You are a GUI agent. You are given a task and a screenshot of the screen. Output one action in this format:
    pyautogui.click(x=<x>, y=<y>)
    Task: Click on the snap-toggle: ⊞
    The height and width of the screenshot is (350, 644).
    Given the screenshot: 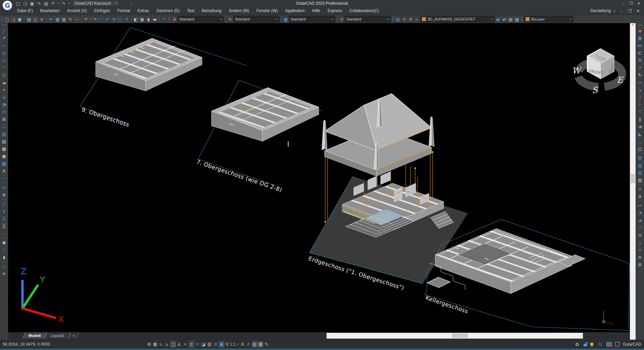 What is the action you would take?
    pyautogui.click(x=149, y=344)
    